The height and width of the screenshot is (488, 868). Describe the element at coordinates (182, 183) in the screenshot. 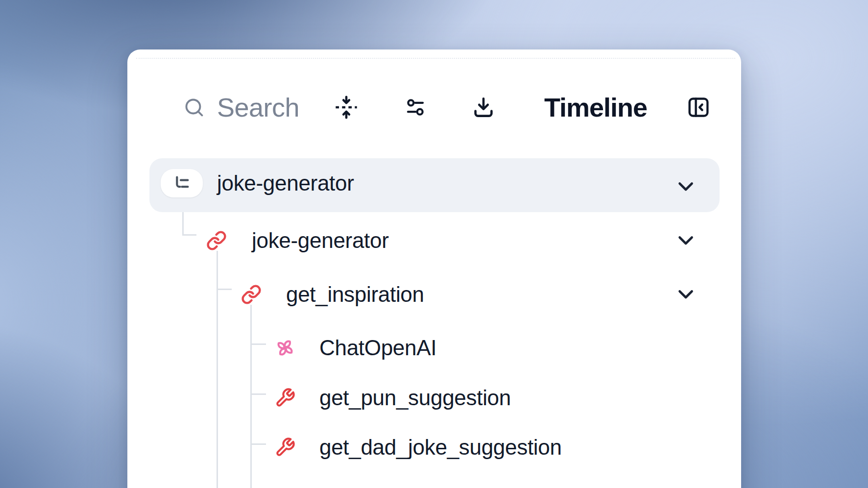

I see `root-icon-badge` at that location.